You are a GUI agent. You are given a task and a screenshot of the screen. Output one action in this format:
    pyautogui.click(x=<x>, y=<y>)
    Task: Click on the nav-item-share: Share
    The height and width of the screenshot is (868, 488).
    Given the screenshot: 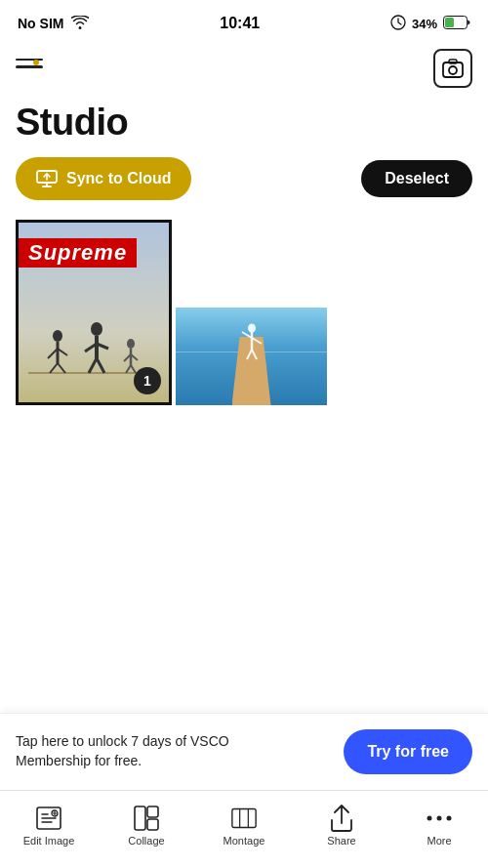 What is the action you would take?
    pyautogui.click(x=342, y=830)
    